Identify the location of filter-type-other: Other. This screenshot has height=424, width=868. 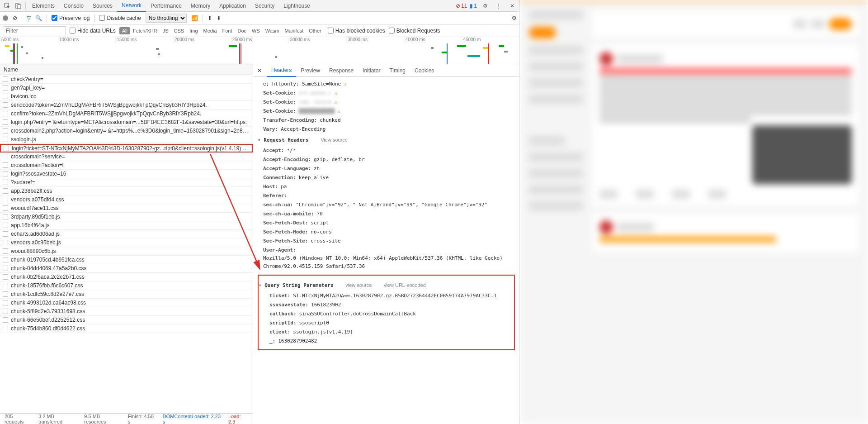
(315, 31).